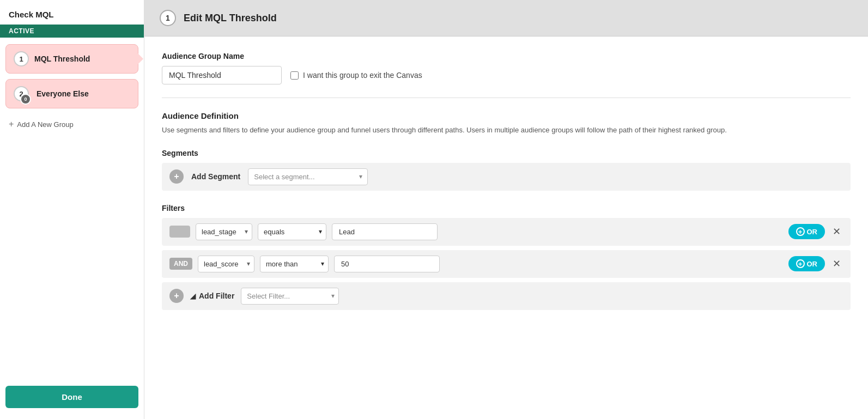 The height and width of the screenshot is (419, 868). I want to click on add-group-label: Add A New Group, so click(45, 124).